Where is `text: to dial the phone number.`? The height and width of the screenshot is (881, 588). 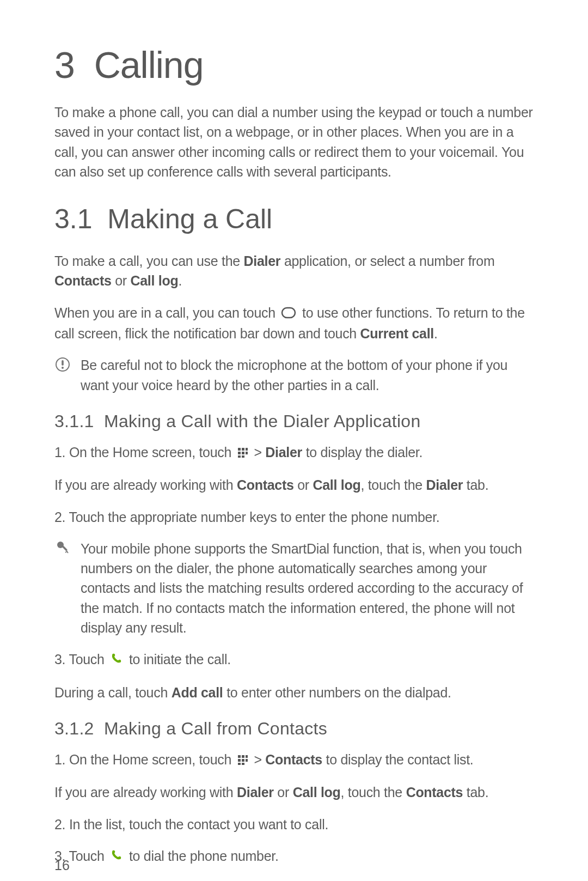 text: to dial the phone number. is located at coordinates (201, 856).